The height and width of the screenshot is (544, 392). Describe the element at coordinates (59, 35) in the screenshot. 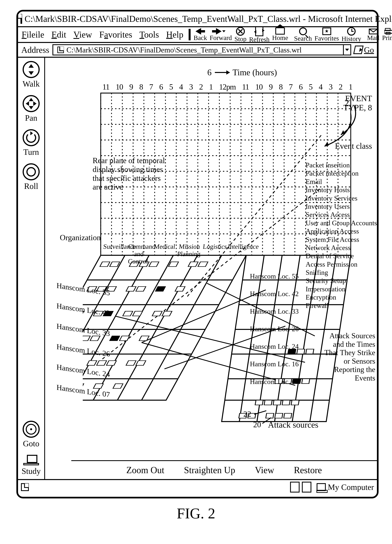

I see `menu-edit: Edit` at that location.